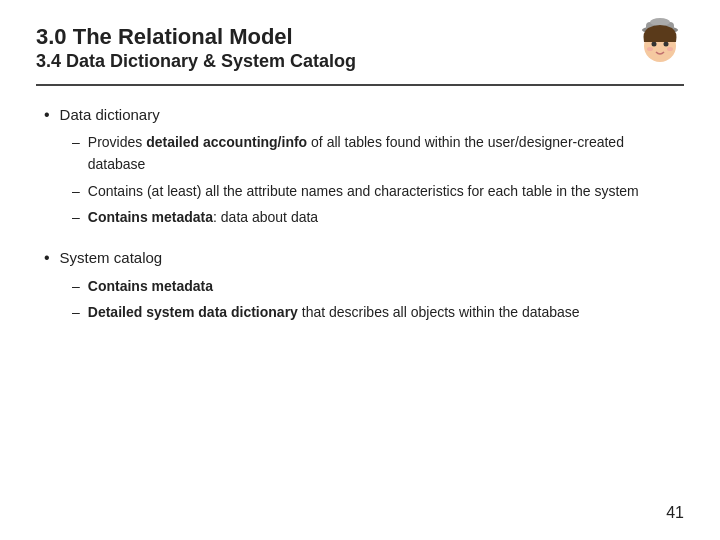 The height and width of the screenshot is (540, 720). Describe the element at coordinates (378, 218) in the screenshot. I see `sub-bullet-dd-3: – Contains metadata: data about data` at that location.